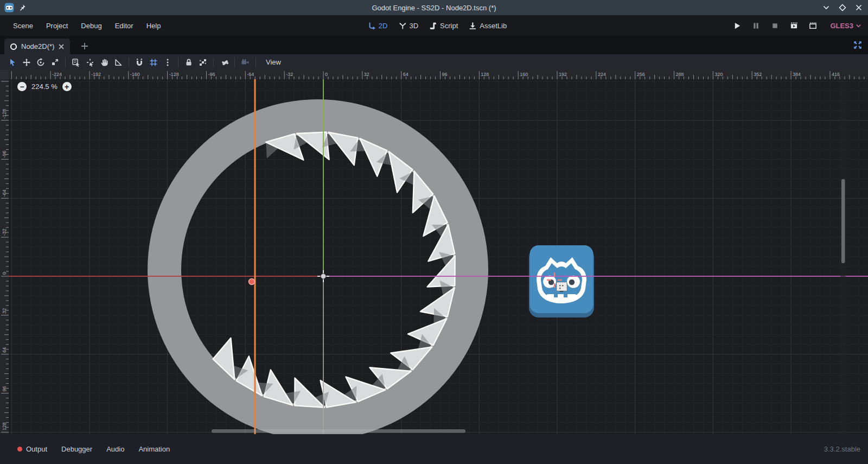  What do you see at coordinates (4, 232) in the screenshot?
I see `svg-text: -32` at bounding box center [4, 232].